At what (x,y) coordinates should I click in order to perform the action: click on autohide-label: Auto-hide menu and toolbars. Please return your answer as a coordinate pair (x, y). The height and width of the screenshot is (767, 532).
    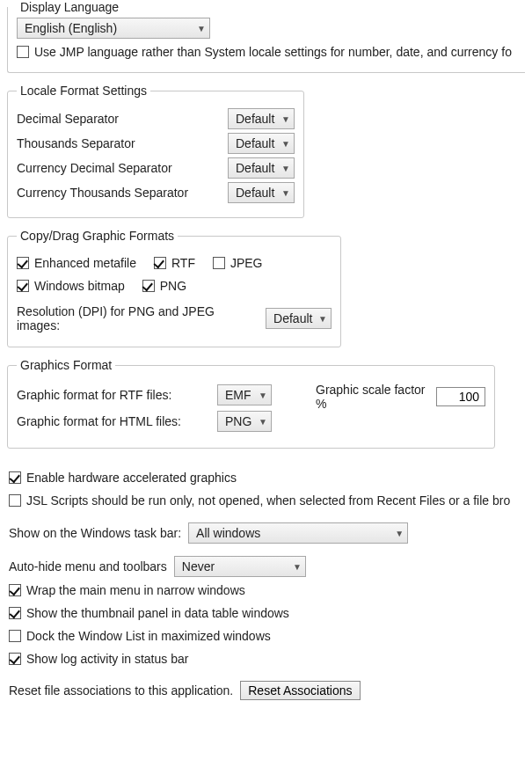
    Looking at the image, I should click on (88, 566).